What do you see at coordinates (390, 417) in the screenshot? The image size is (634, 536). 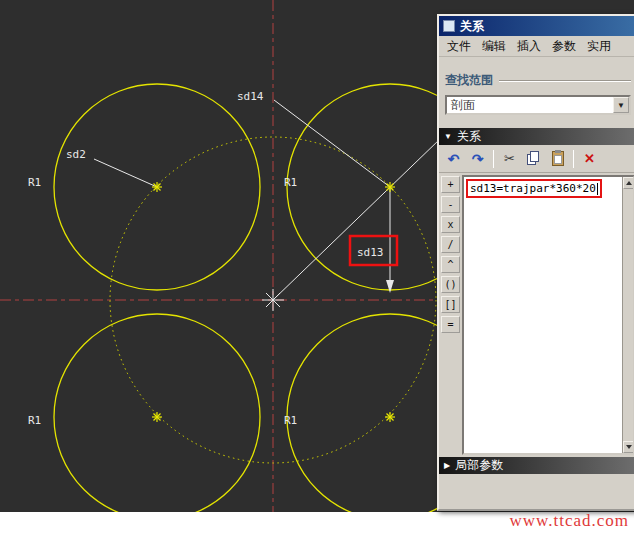 I see `center-point-marker-bottom-right` at bounding box center [390, 417].